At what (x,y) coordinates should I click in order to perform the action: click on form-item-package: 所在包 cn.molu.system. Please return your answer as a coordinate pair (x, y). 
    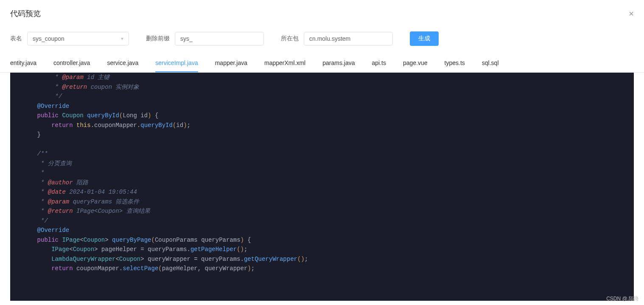
    Looking at the image, I should click on (337, 39).